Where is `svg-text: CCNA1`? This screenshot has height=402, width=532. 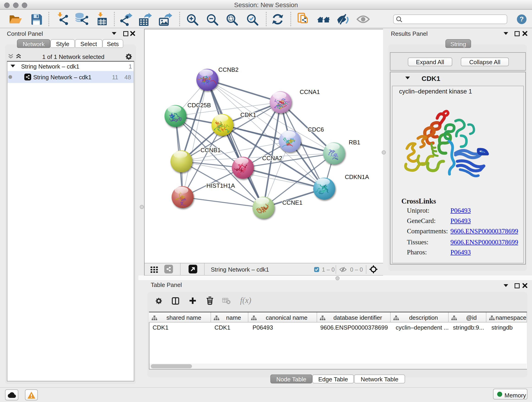 svg-text: CCNA1 is located at coordinates (310, 92).